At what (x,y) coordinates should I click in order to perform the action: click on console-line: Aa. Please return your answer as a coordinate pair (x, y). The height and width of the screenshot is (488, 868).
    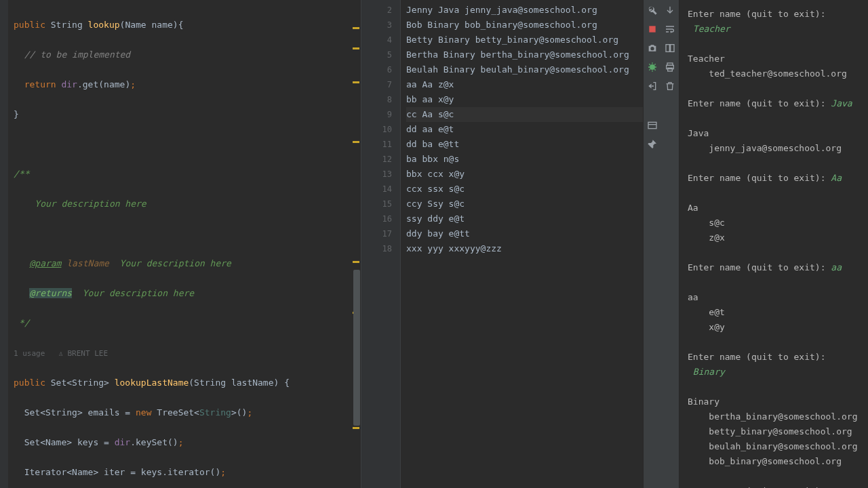
    Looking at the image, I should click on (775, 208).